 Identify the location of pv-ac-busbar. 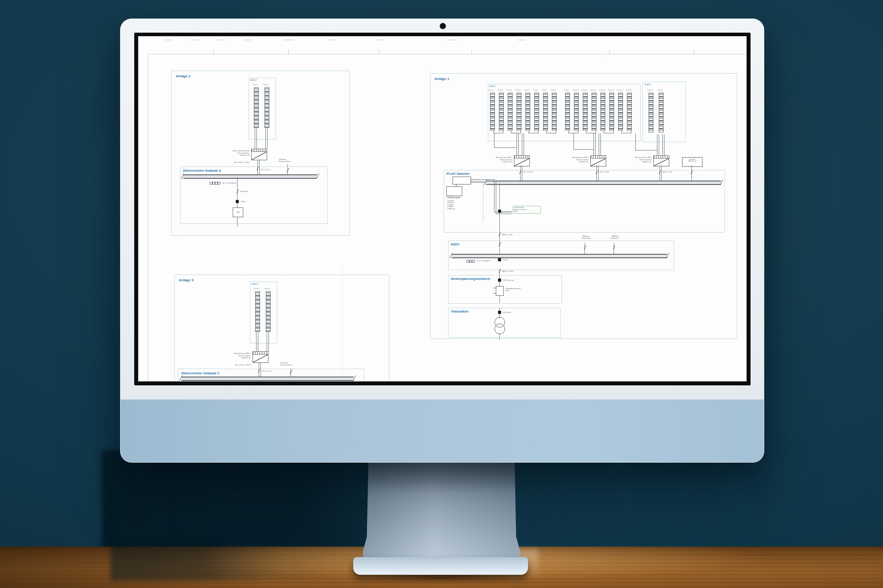
(604, 183).